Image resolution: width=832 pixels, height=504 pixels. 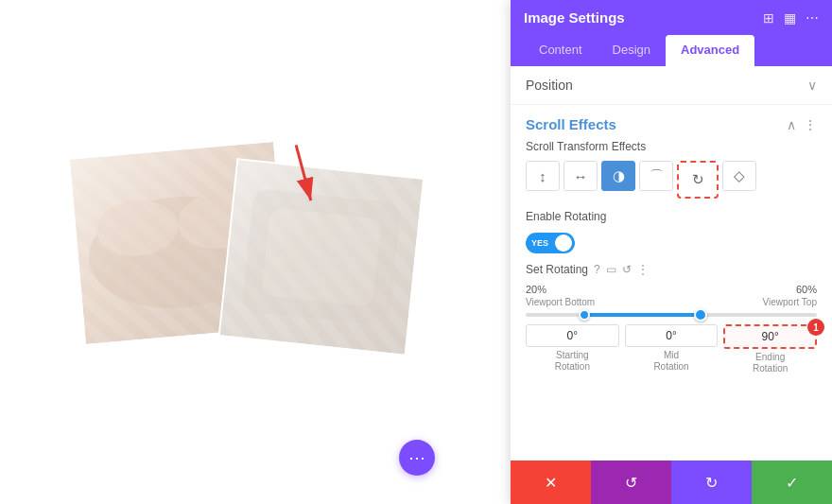 I want to click on starting-rotation-group: 0° StartingRotation, so click(x=573, y=350).